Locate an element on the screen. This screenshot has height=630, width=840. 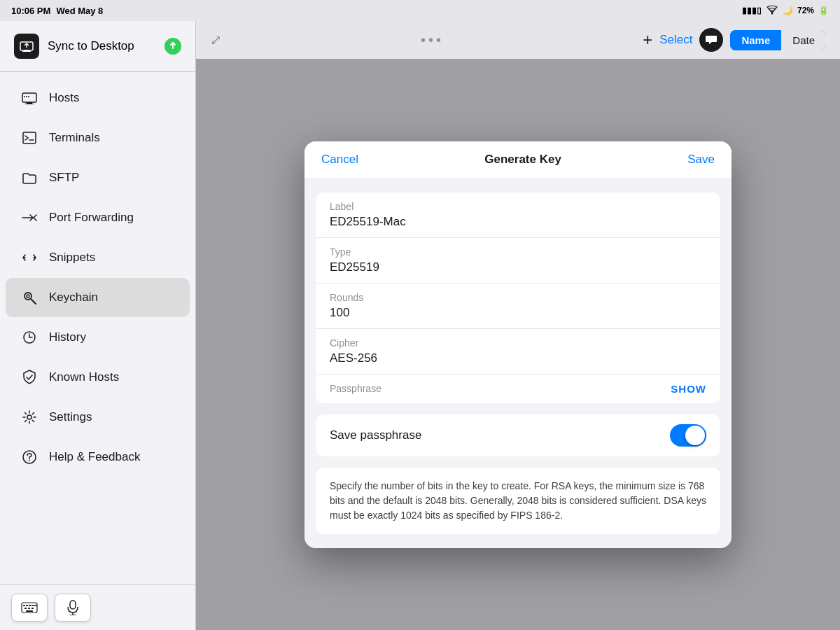
cancel-button: Cancel is located at coordinates (340, 160).